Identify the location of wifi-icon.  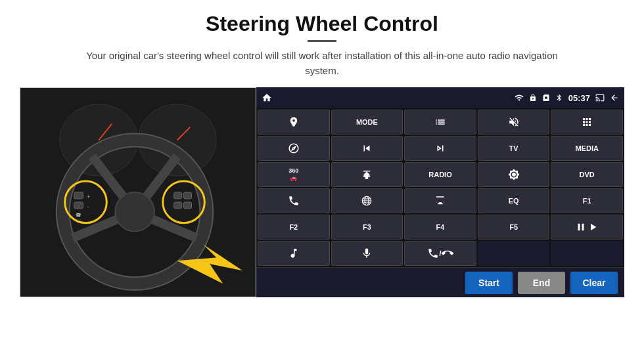
(519, 98).